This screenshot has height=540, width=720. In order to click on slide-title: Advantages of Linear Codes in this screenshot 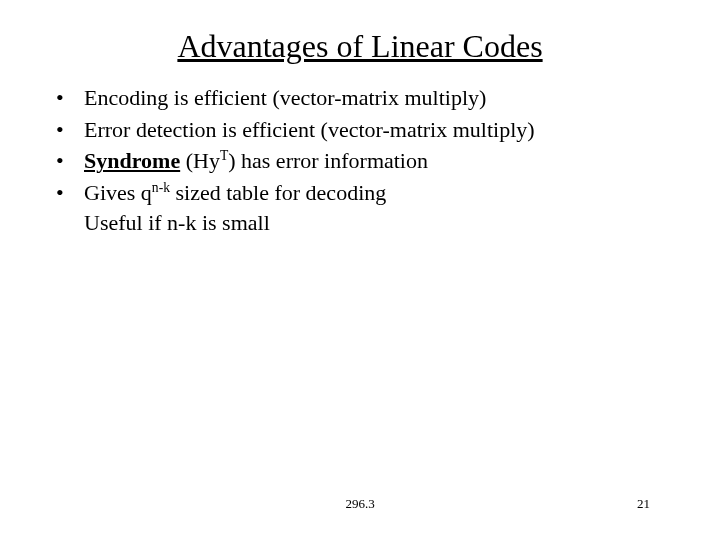, I will do `click(360, 32)`.